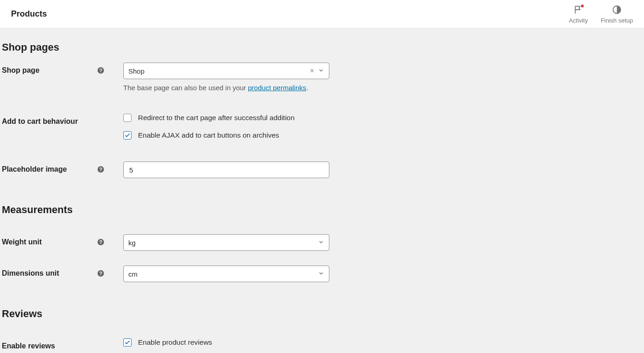  I want to click on shop-page-value: Shop, so click(136, 71).